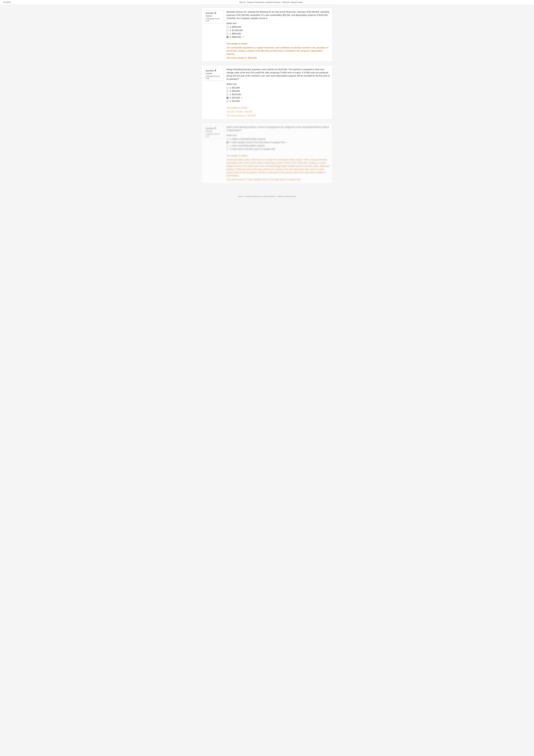  Describe the element at coordinates (214, 77) in the screenshot. I see `question-4-points: 1.00 points out of 1.00` at that location.